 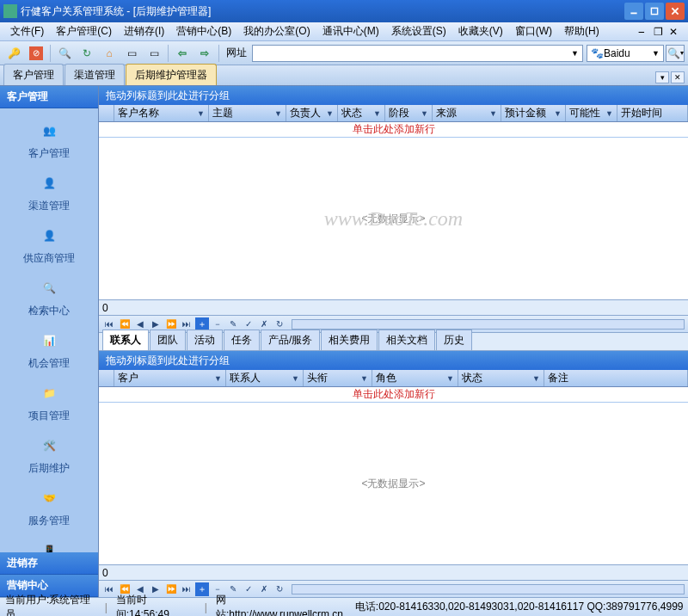 What do you see at coordinates (338, 379) in the screenshot?
I see `col-b-title: 头衔▼` at bounding box center [338, 379].